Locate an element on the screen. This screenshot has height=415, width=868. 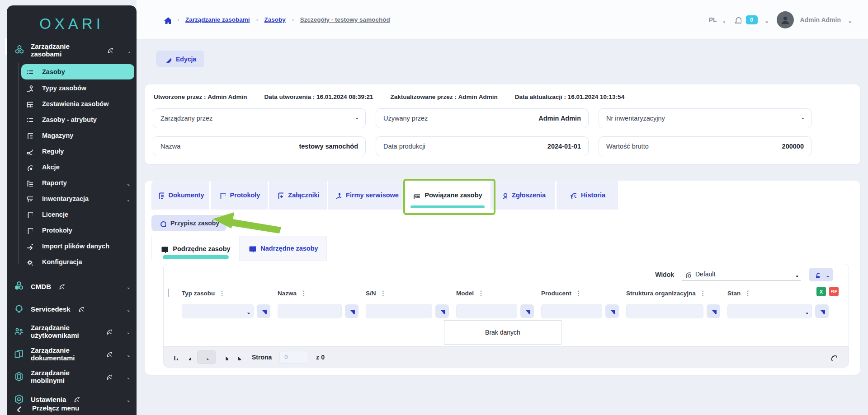
sidebar-item-label: Zasoby - atrybuty is located at coordinates (70, 120).